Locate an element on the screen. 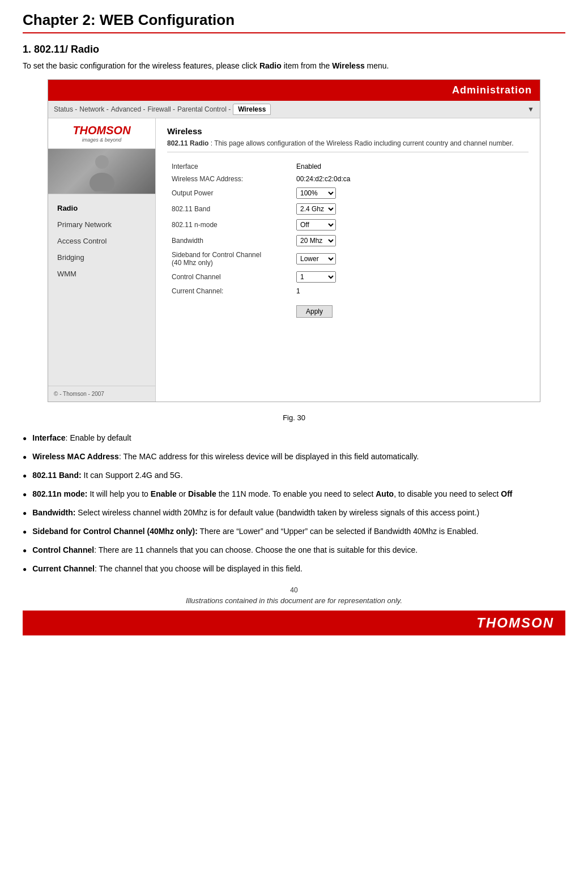 This screenshot has height=875, width=588. nav-dropdown-icon: ▼ is located at coordinates (531, 109).